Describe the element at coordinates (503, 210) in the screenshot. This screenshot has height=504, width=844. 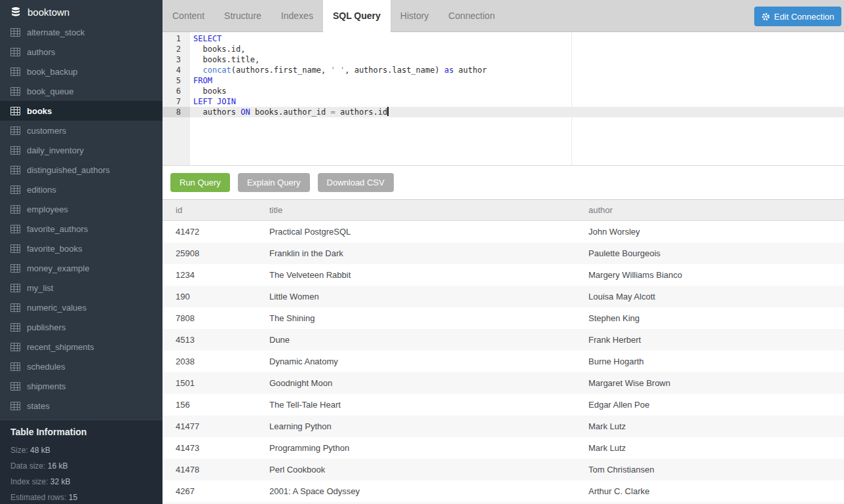
I see `results-header-row: idtitleauthor` at that location.